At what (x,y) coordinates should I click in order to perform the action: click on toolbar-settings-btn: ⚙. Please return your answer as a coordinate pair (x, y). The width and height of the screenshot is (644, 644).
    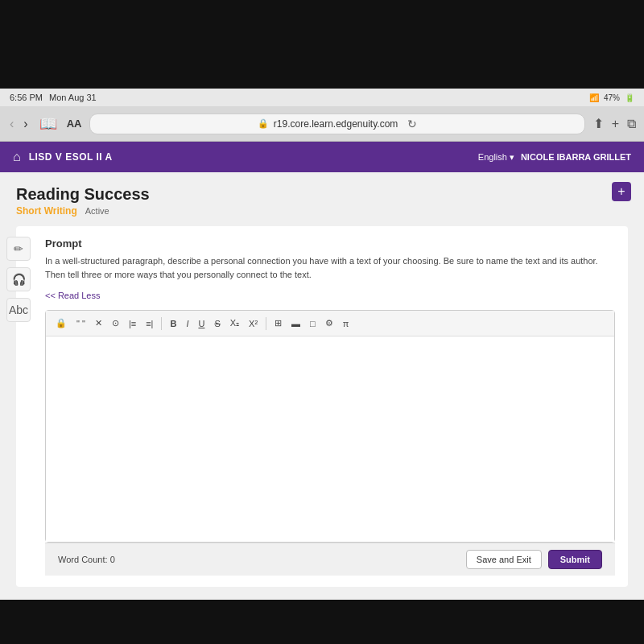
    Looking at the image, I should click on (329, 324).